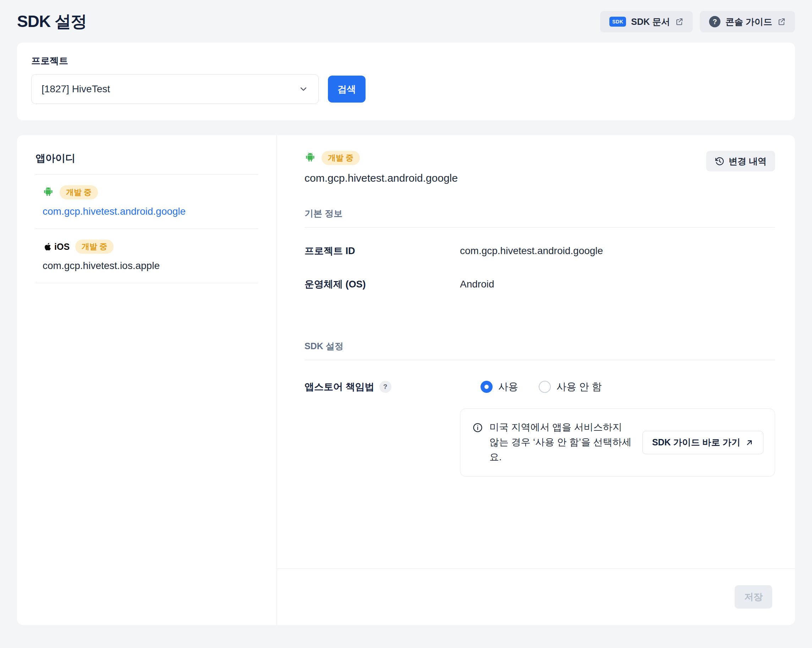 This screenshot has height=648, width=812. I want to click on sdk-guide-button: SDK 가이드 바로 가기, so click(703, 442).